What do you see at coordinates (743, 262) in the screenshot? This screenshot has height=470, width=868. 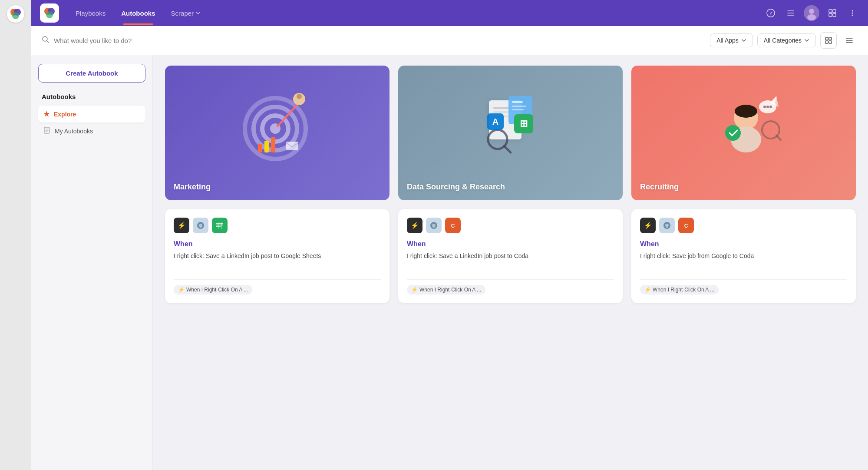 I see `card-description-3: I right click: Save job from Google to C…` at bounding box center [743, 262].